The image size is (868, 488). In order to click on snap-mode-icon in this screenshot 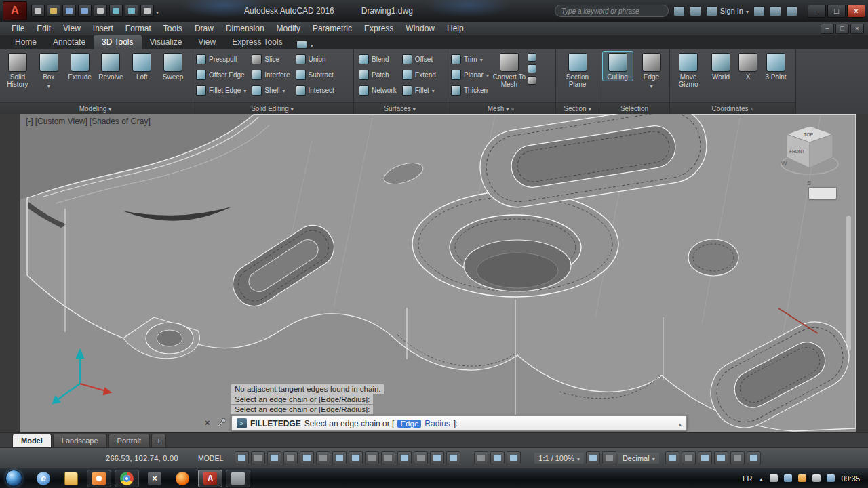, I will do `click(258, 458)`.